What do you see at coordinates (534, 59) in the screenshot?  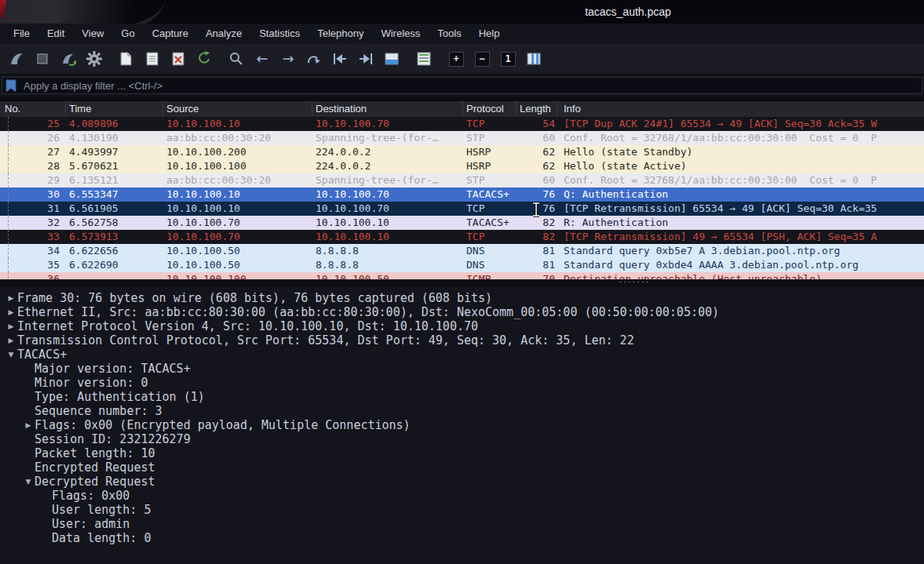 I see `resize-columns-button` at bounding box center [534, 59].